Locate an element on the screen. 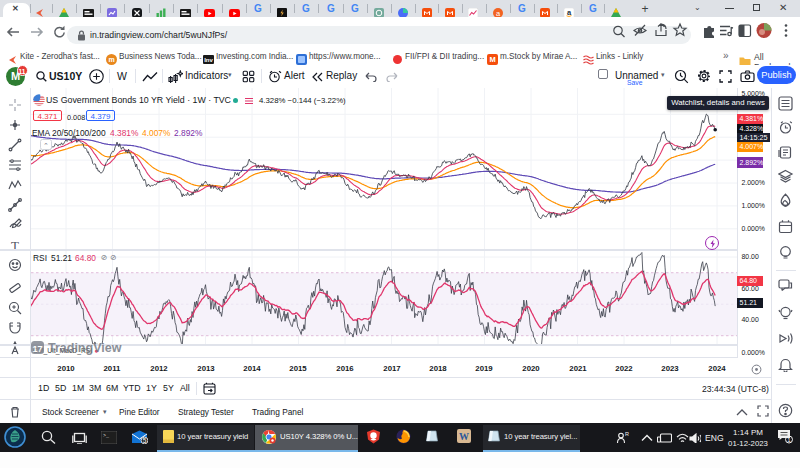 This screenshot has height=468, width=800. svg-text: Inv is located at coordinates (208, 60).